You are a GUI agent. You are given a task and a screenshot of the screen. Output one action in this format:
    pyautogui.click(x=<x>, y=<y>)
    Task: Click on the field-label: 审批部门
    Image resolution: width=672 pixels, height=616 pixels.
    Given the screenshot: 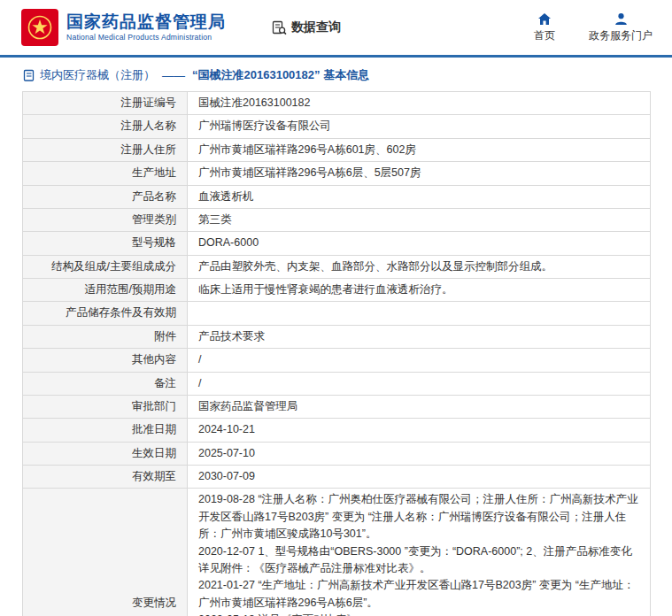 What is the action you would take?
    pyautogui.click(x=105, y=406)
    